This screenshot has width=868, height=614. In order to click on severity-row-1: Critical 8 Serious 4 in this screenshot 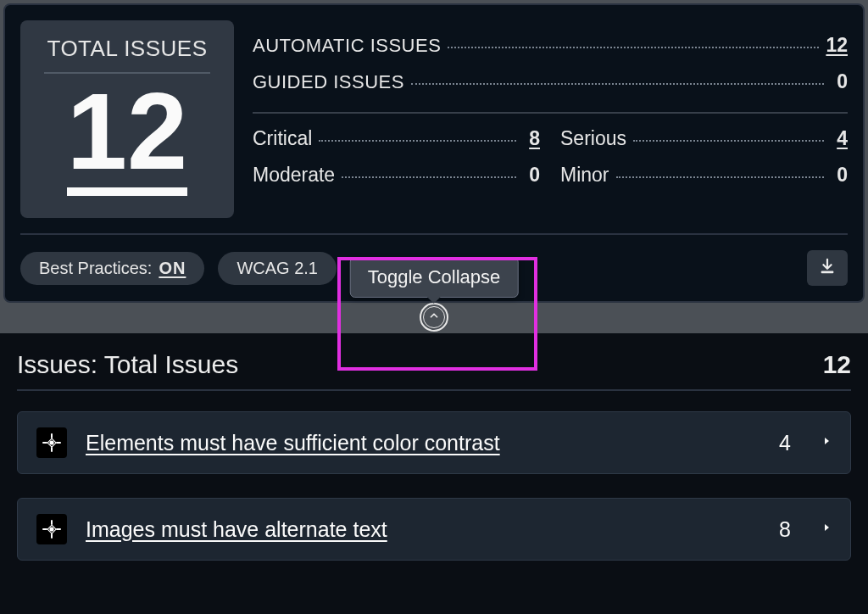, I will do `click(550, 139)`.